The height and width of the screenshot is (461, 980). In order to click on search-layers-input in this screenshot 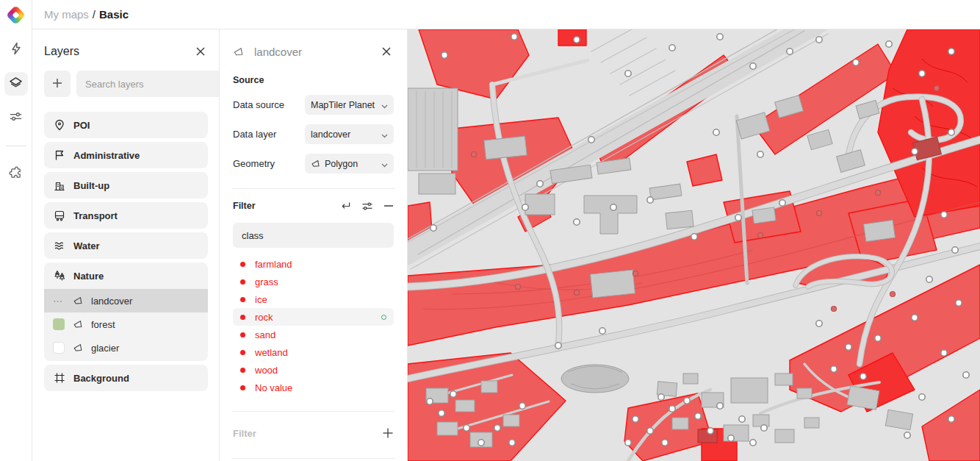, I will do `click(148, 84)`.